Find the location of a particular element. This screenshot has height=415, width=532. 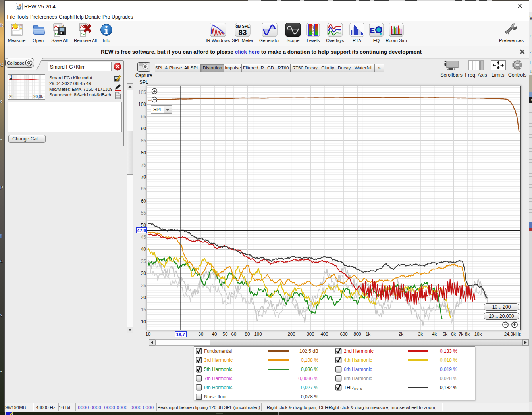

svg-text: E is located at coordinates (372, 30).